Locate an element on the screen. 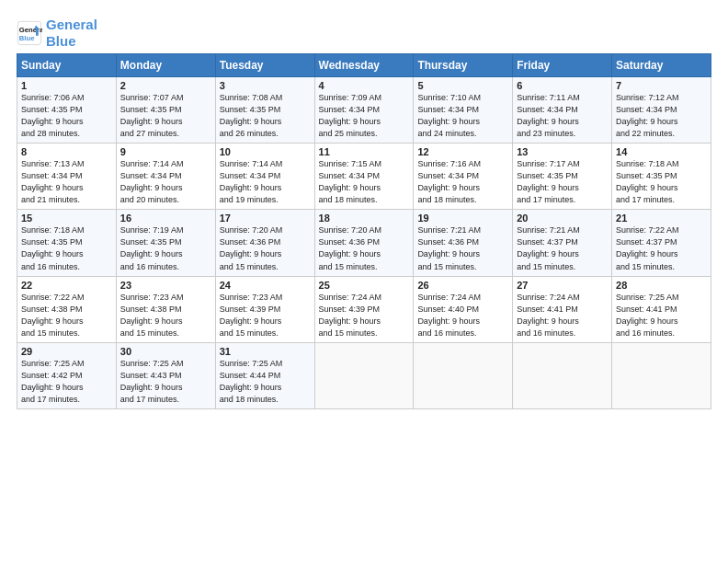  day-info: Sunrise: 7:18 AM Sunset: 4:35 PM Dayligh… is located at coordinates (66, 248).